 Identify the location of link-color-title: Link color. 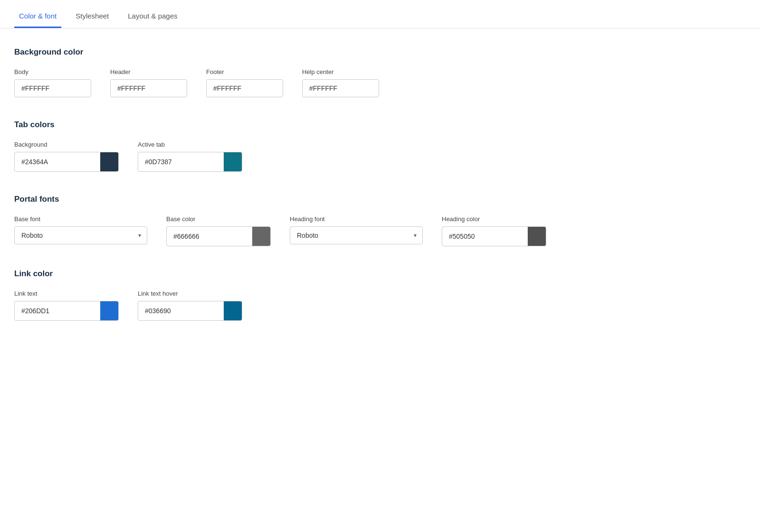
(299, 274).